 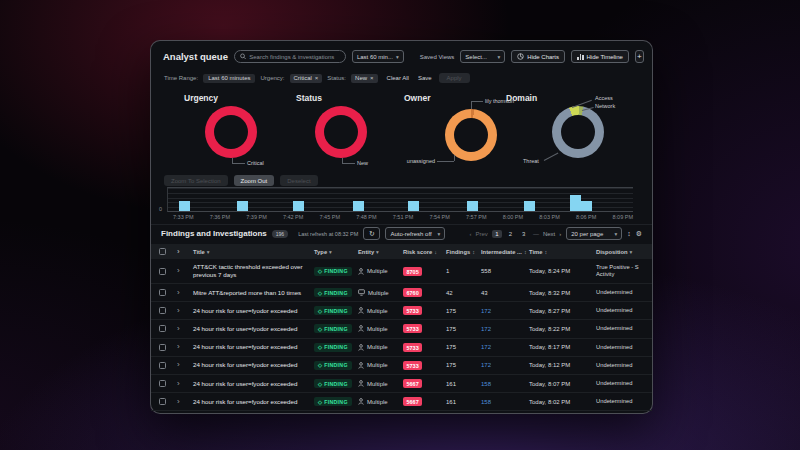 What do you see at coordinates (594, 234) in the screenshot?
I see `page-size-dropdown: 20 per page ▾` at bounding box center [594, 234].